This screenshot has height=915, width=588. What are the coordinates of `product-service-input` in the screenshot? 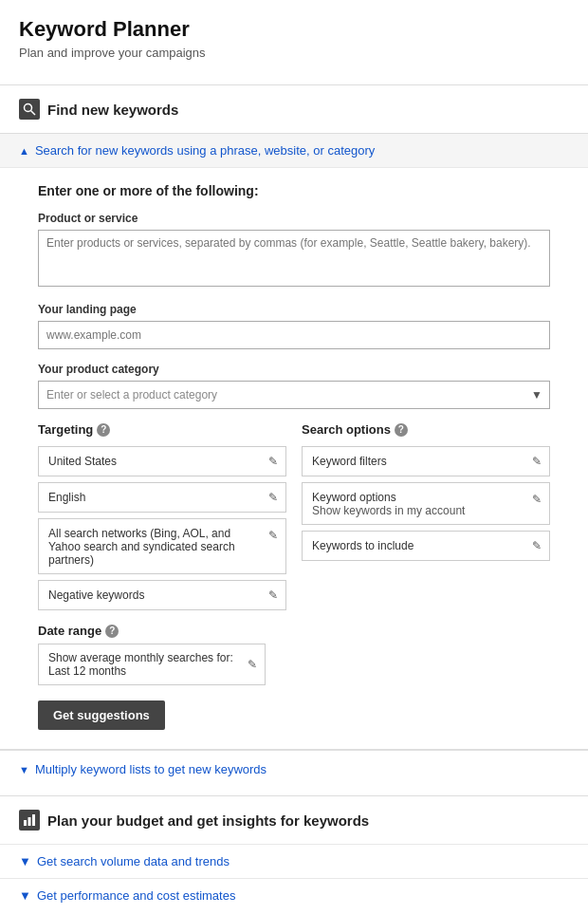 It's located at (294, 258).